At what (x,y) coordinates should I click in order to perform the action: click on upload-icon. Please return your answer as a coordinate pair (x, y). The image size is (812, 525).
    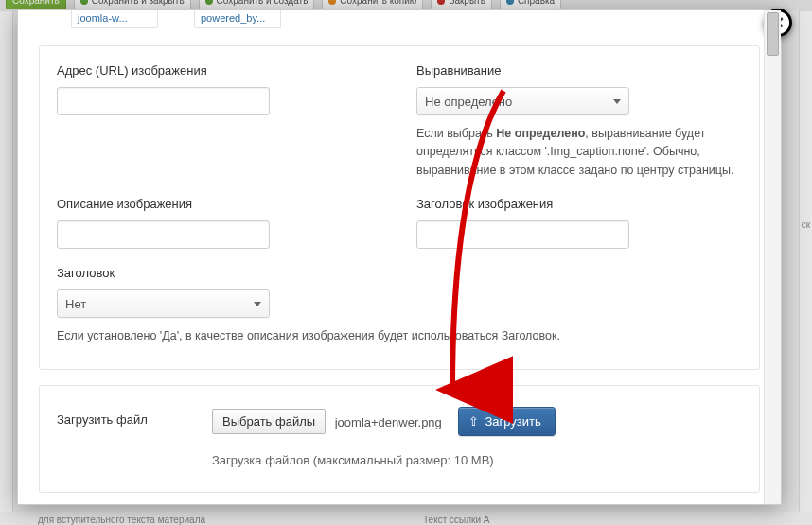
    Looking at the image, I should click on (473, 422).